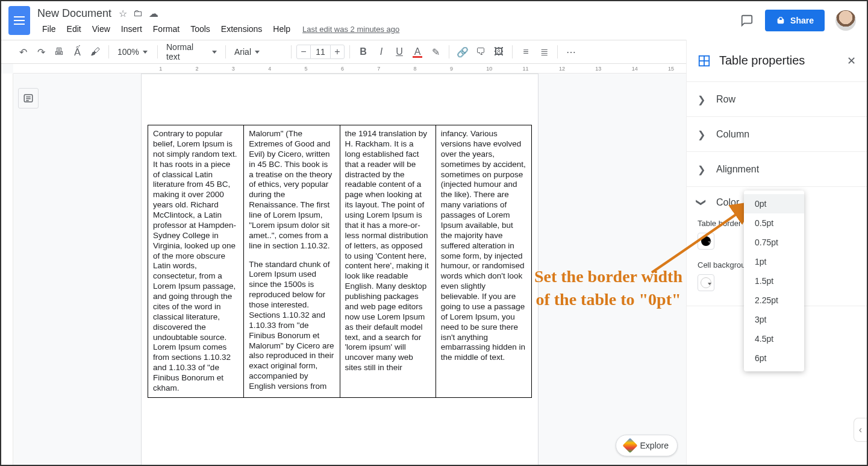 This screenshot has height=466, width=868. What do you see at coordinates (74, 29) in the screenshot?
I see `menu-edit: Edit` at bounding box center [74, 29].